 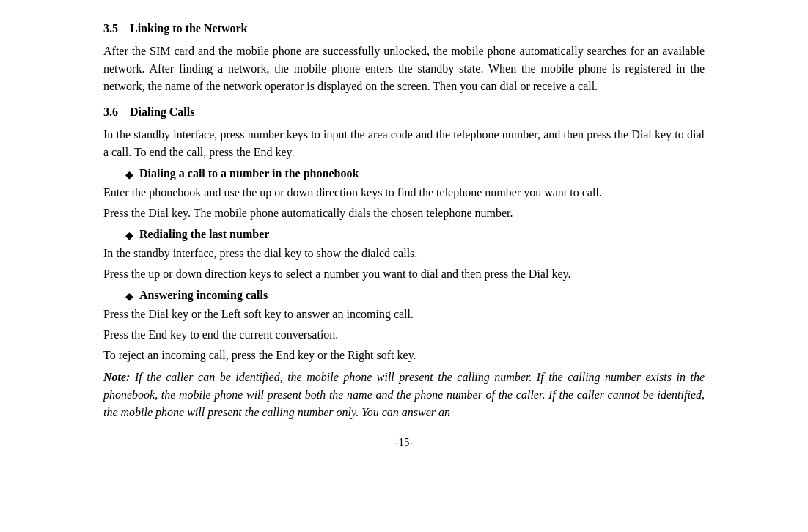 I want to click on section-36-heading: 3.6 Dialing Calls, so click(x=404, y=112).